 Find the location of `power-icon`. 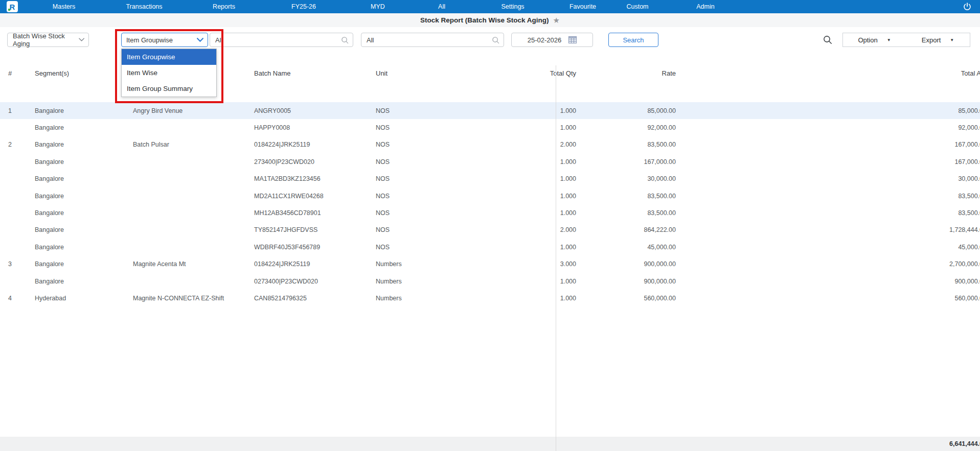

power-icon is located at coordinates (967, 7).